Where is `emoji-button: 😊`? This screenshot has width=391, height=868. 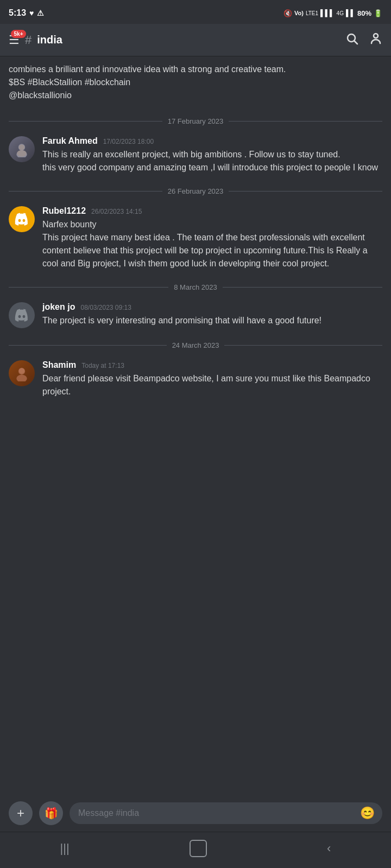
emoji-button: 😊 is located at coordinates (367, 813).